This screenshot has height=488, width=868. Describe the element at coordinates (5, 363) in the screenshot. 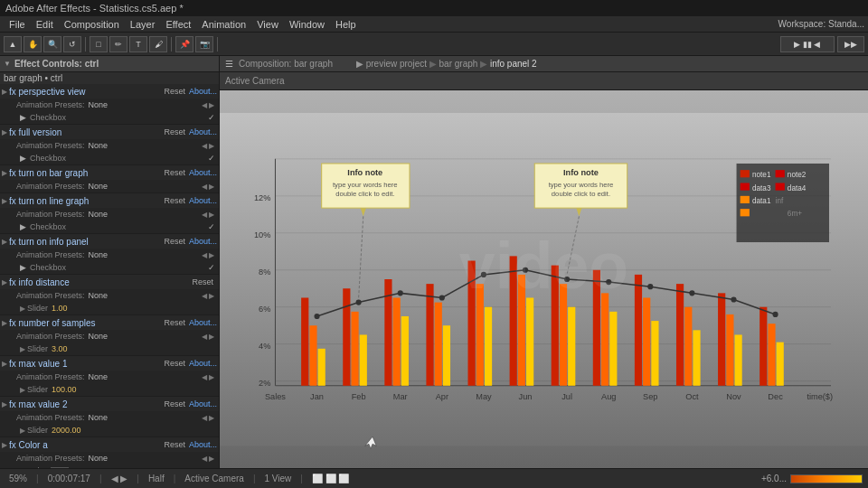

I see `expand-icon-max1: ▶` at that location.